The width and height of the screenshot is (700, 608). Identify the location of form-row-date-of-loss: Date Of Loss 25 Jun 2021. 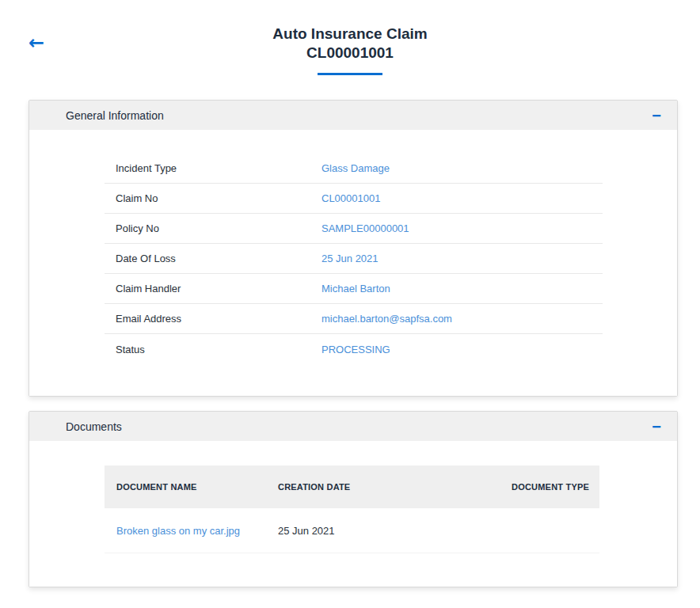
(353, 259).